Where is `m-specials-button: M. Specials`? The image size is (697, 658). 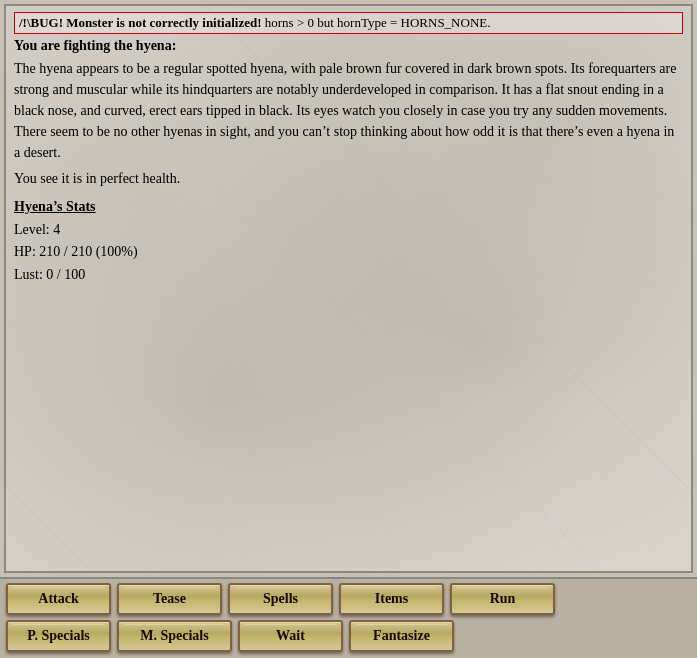 m-specials-button: M. Specials is located at coordinates (174, 636).